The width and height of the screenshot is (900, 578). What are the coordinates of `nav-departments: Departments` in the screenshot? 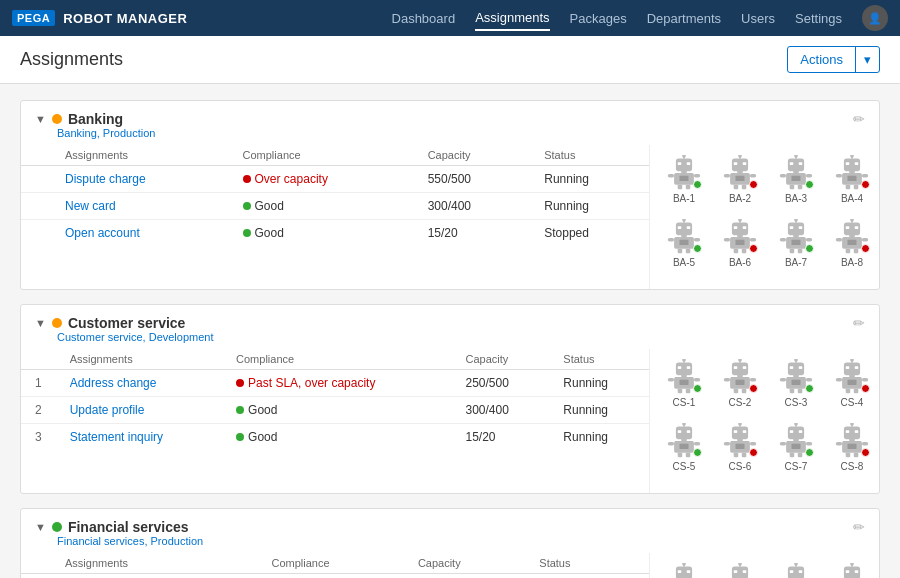 It's located at (684, 18).